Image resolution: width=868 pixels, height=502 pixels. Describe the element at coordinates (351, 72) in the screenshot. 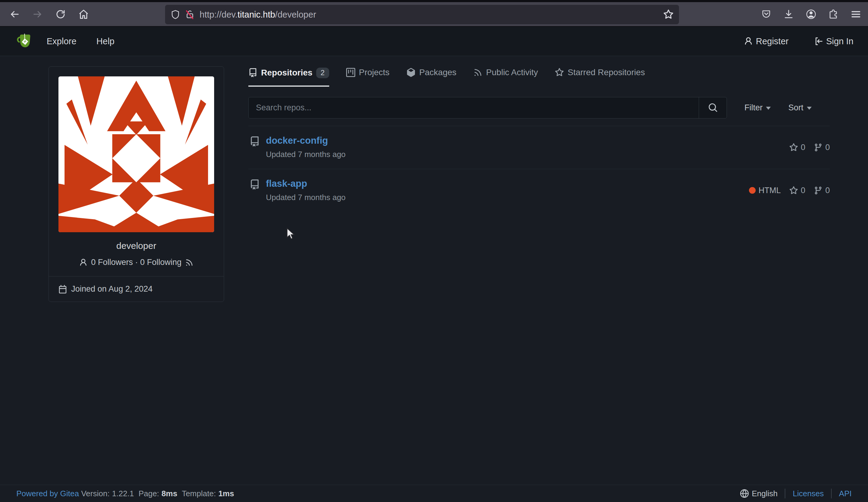

I see `project-icon` at that location.